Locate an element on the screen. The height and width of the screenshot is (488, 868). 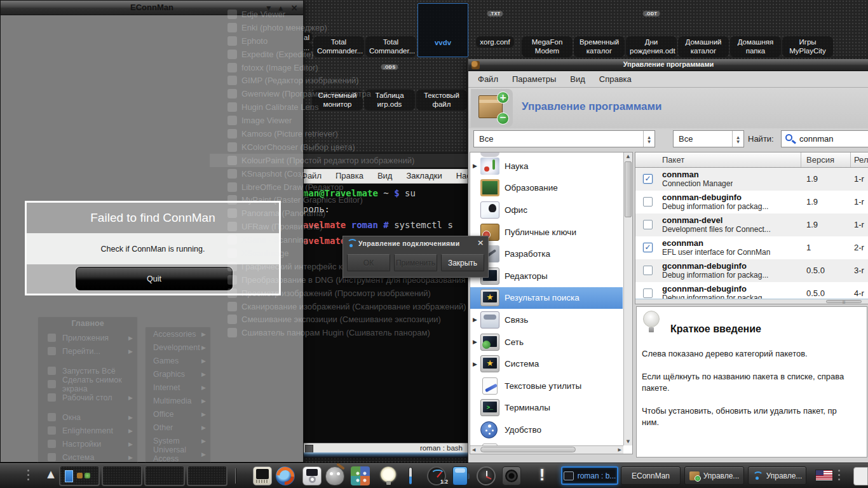
scroll-up-icon: ▲ is located at coordinates (628, 156).